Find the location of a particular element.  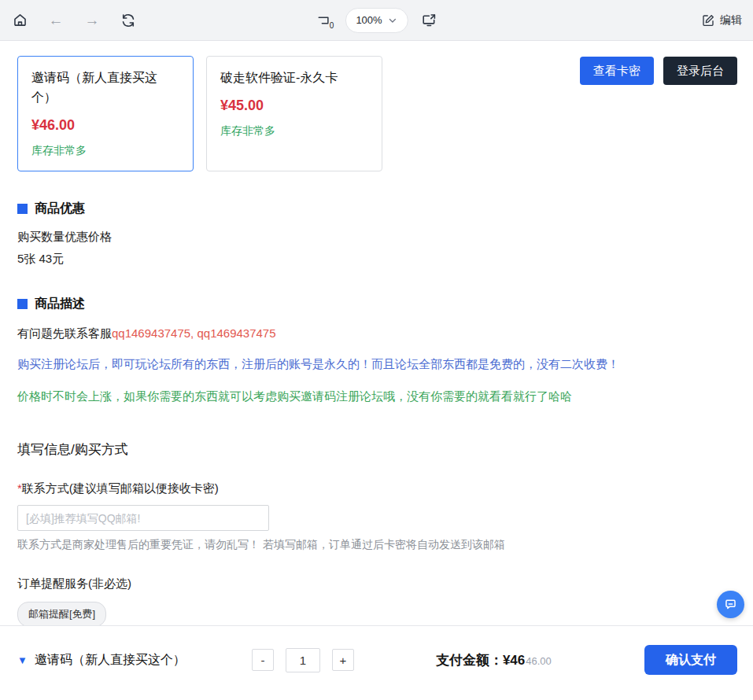

promo-discount-title: 购买数量优惠价格 is located at coordinates (378, 238).